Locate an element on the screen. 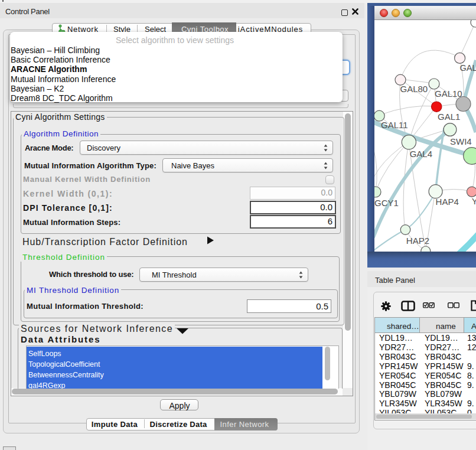 This screenshot has height=450, width=476. svg-text: YJ is located at coordinates (474, 201).